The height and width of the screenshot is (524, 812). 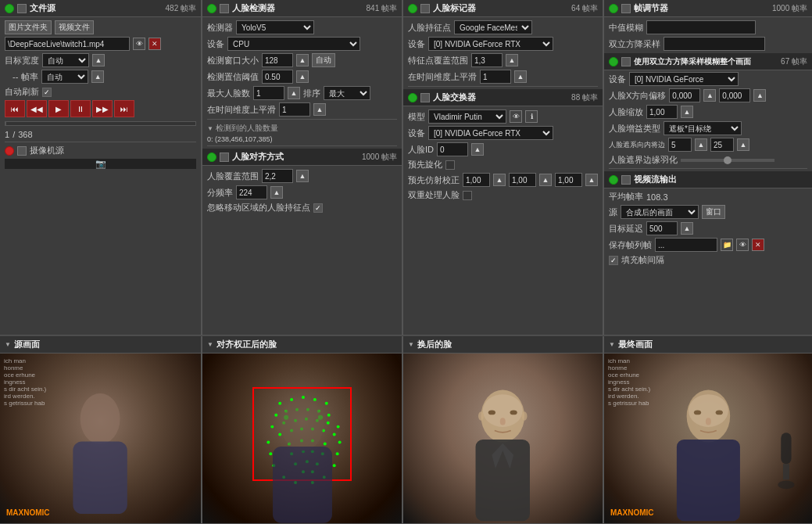 What do you see at coordinates (318, 208) in the screenshot?
I see `ignore-move-checkbox` at bounding box center [318, 208].